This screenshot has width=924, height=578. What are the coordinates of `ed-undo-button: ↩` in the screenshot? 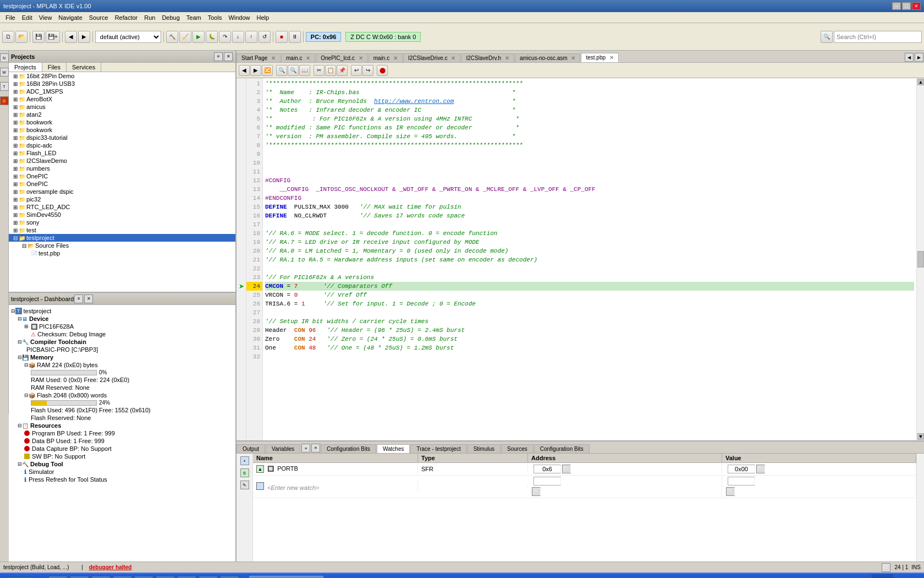 It's located at (356, 70).